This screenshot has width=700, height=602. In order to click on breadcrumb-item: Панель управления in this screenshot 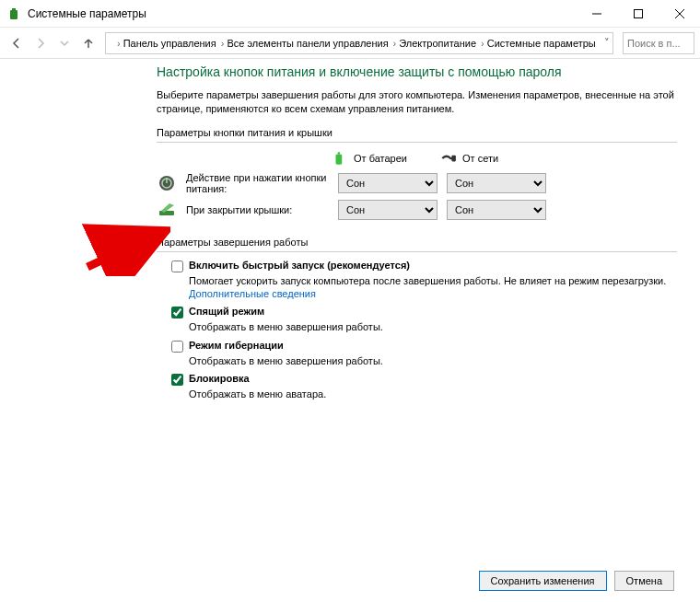, I will do `click(169, 43)`.